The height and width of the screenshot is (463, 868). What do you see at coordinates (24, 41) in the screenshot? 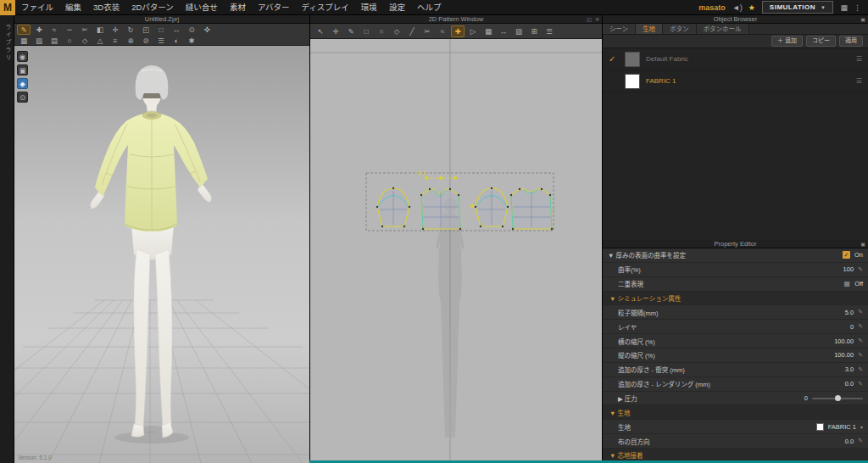
I see `grid-view-icon: ▦` at bounding box center [24, 41].